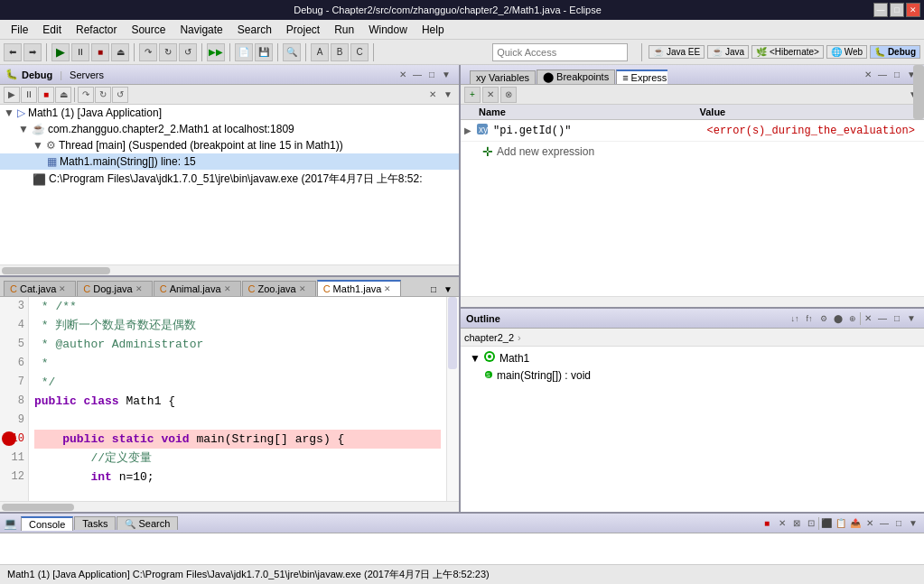 The height and width of the screenshot is (584, 924). Describe the element at coordinates (320, 52) in the screenshot. I see `toolbar-btn-a: A` at that location.